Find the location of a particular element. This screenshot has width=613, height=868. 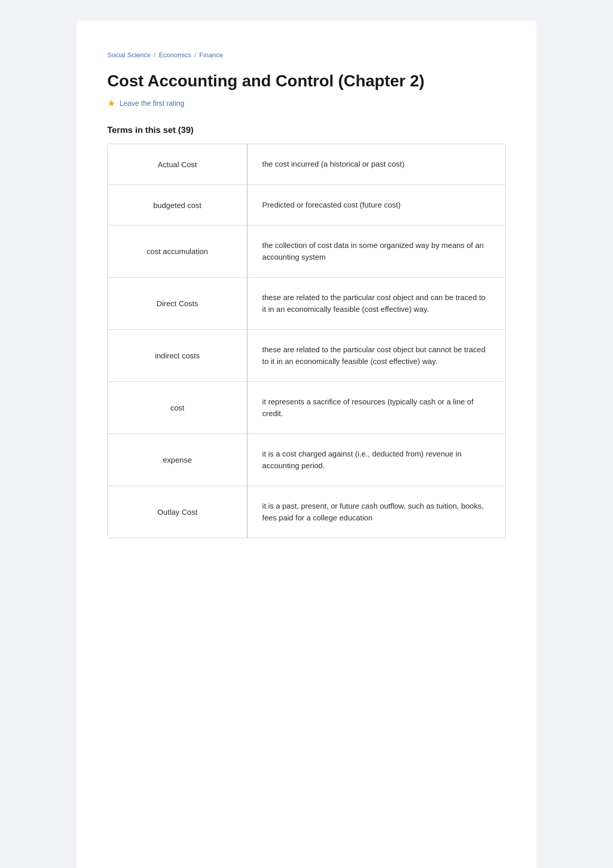

table-row: cost it represents a sacrifice of resour… is located at coordinates (306, 408).